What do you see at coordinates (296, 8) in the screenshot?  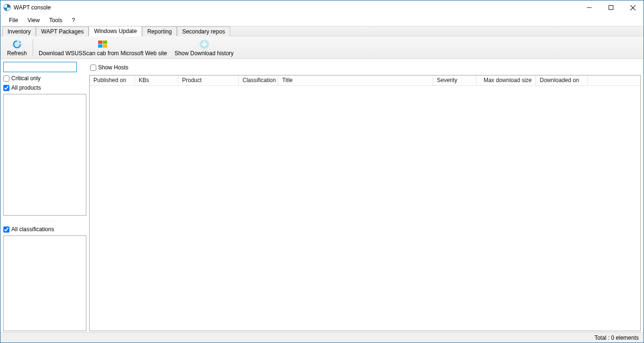 I see `window-title: WAPT console` at bounding box center [296, 8].